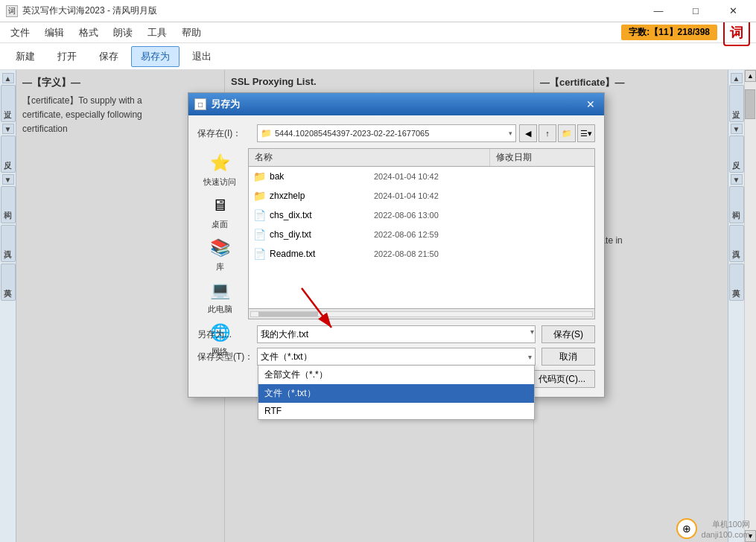  I want to click on file-name-zhxzhelp: zhxzhelp, so click(322, 196).